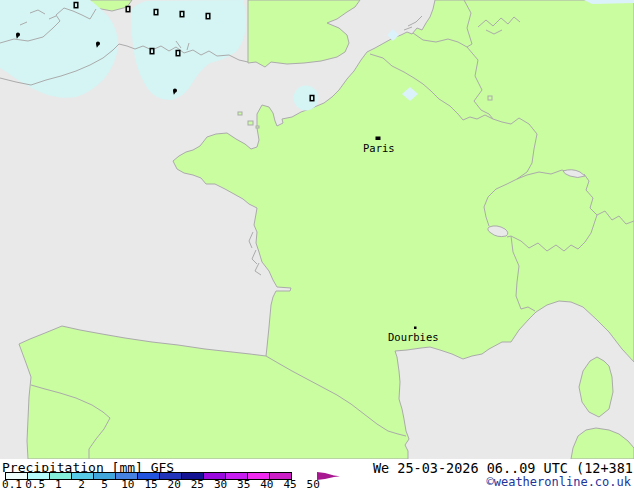 The width and height of the screenshot is (634, 490). I want to click on colorbar-tick: 25, so click(198, 485).